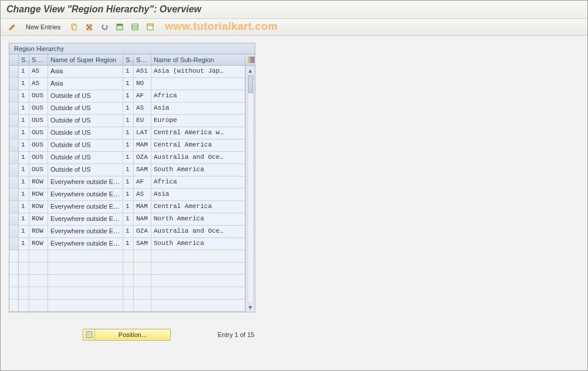  Describe the element at coordinates (250, 60) in the screenshot. I see `configure-columns-icon` at that location.